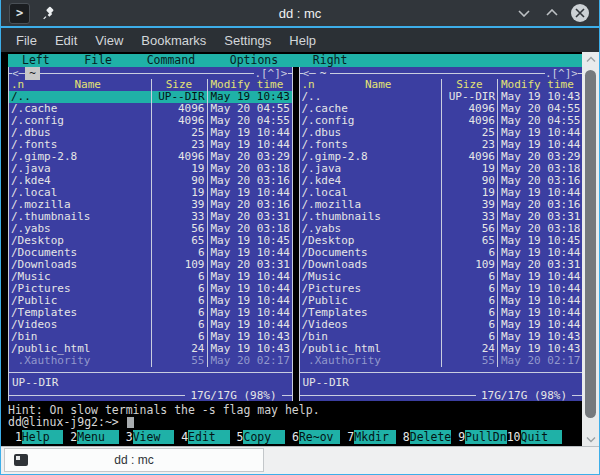 This screenshot has height=475, width=600. Describe the element at coordinates (70, 437) in the screenshot. I see `fkey-number: 2` at that location.